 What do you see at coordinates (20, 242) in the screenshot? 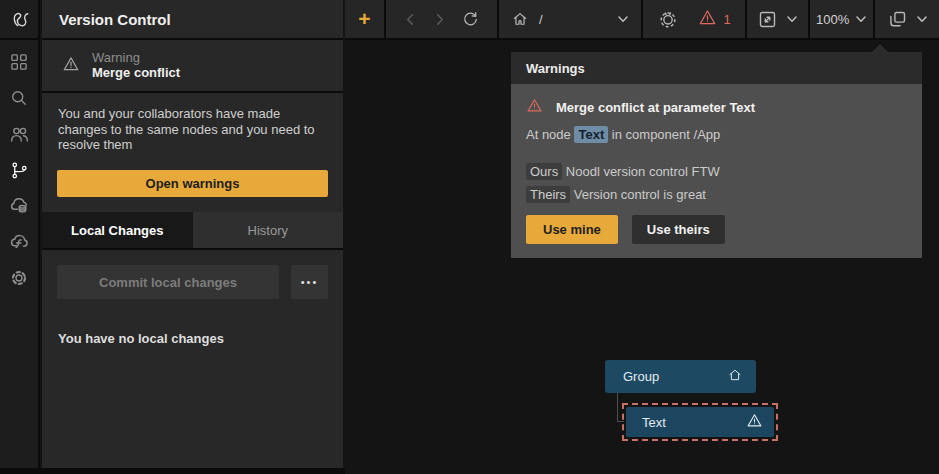
I see `cloud-functions-icon` at bounding box center [20, 242].